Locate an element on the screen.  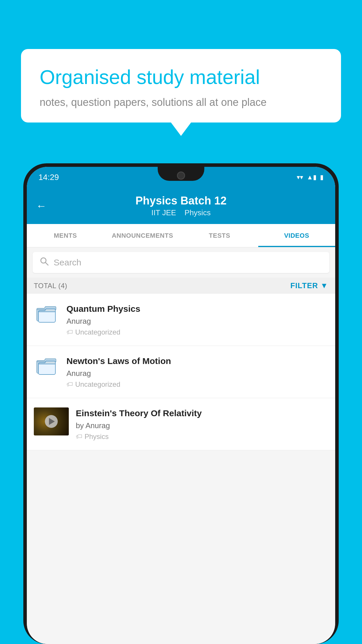
thumbnail-image is located at coordinates (51, 421).